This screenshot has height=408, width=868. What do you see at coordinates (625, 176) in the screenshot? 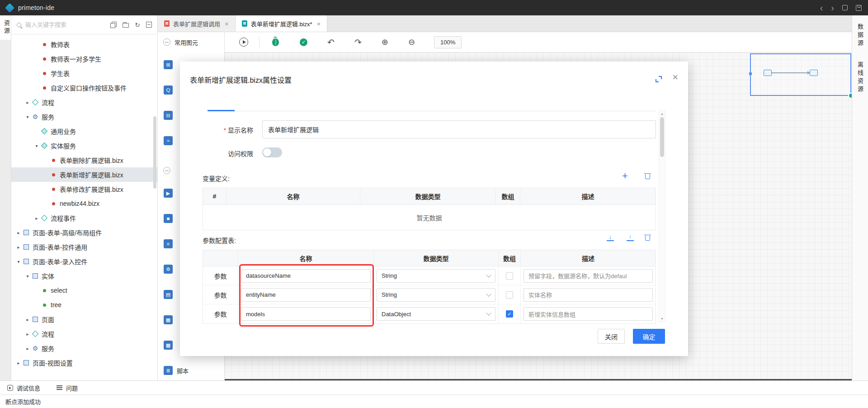
I see `add-variable-icon: +` at bounding box center [625, 176].